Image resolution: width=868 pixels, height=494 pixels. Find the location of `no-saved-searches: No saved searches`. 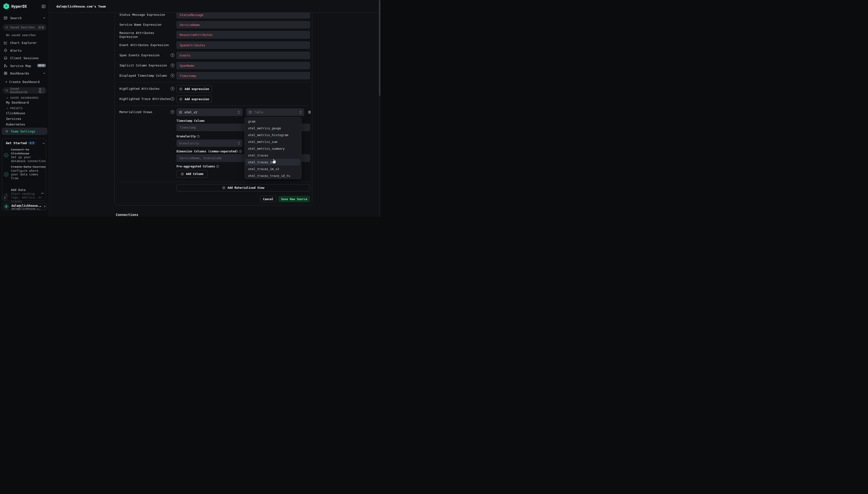

no-saved-searches: No saved searches is located at coordinates (21, 35).